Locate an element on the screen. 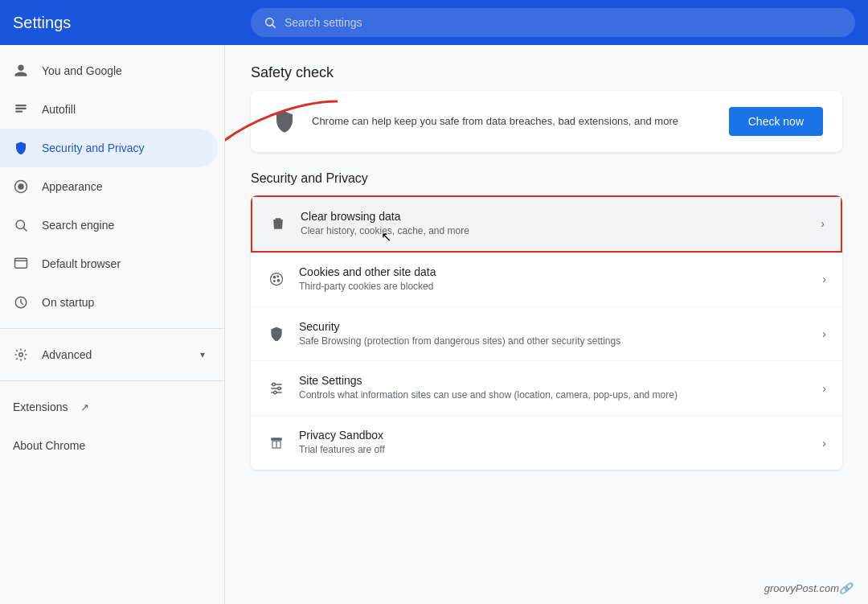  external-link-icon: ↗ is located at coordinates (85, 407).